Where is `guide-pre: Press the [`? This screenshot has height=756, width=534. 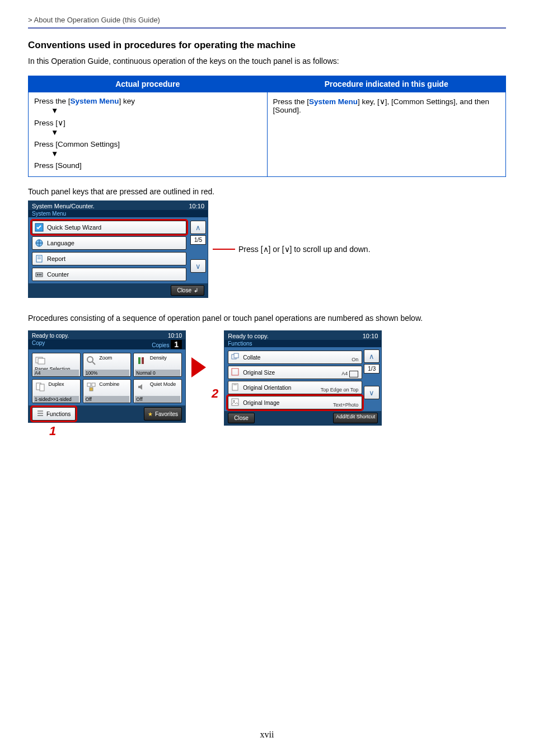 guide-pre: Press the [ is located at coordinates (291, 102).